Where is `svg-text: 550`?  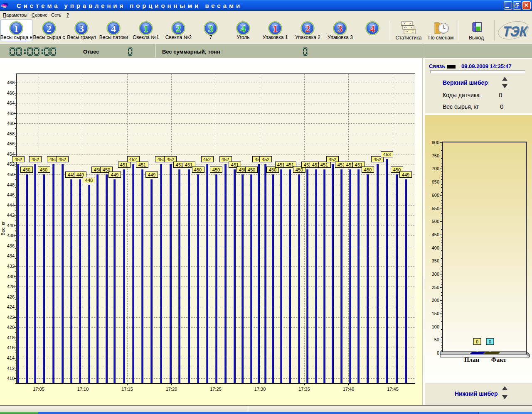 svg-text: 550 is located at coordinates (436, 208).